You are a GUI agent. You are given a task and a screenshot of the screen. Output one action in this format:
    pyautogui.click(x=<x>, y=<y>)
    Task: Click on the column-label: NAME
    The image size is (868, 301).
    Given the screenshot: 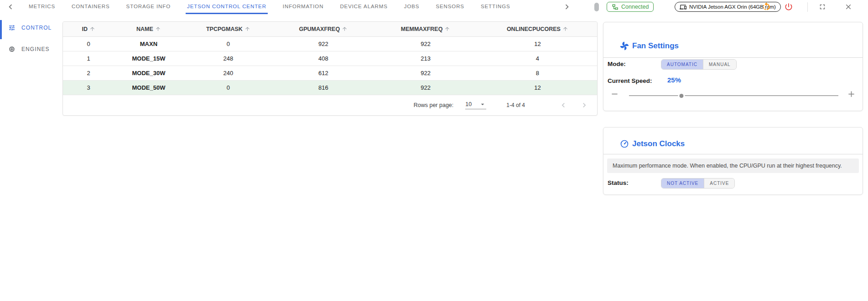 What is the action you would take?
    pyautogui.click(x=145, y=29)
    